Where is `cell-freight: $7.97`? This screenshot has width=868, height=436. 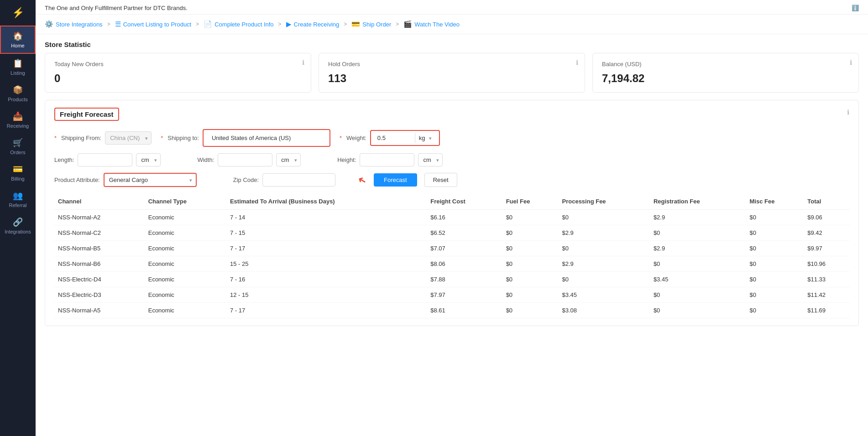
cell-freight: $7.97 is located at coordinates (465, 295).